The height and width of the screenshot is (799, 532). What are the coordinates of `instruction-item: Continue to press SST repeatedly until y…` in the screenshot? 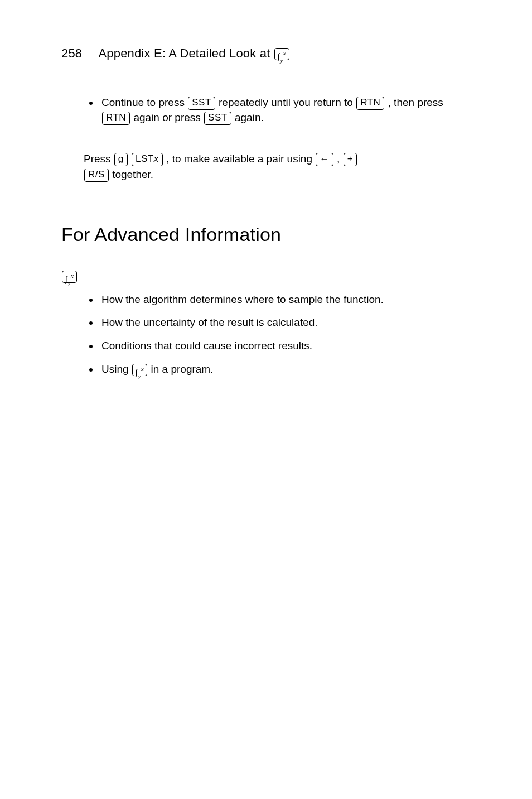 It's located at (285, 110).